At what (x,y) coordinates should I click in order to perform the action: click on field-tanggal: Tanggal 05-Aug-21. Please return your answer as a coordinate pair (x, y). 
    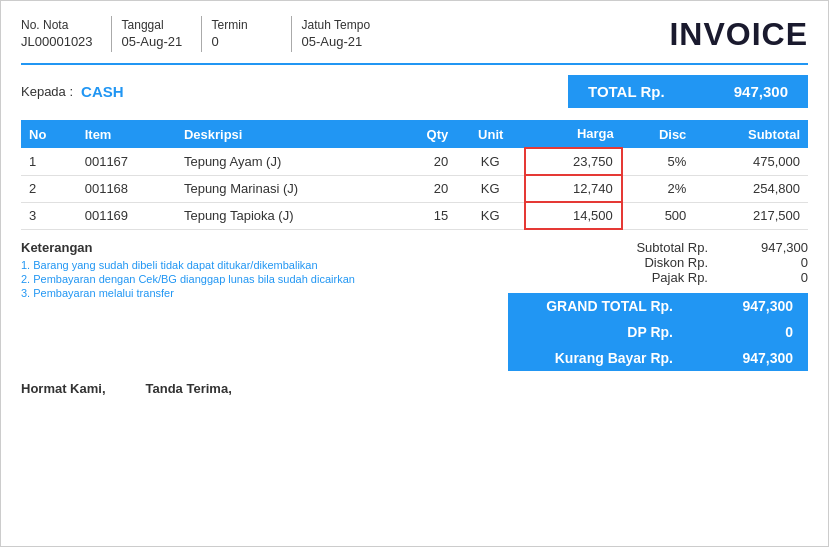
    Looking at the image, I should click on (162, 34).